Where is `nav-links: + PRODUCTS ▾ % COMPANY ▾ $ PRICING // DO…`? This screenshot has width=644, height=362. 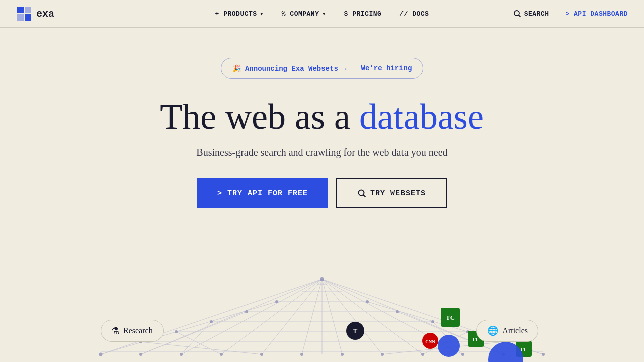 nav-links: + PRODUCTS ▾ % COMPANY ▾ $ PRICING // DO… is located at coordinates (322, 14).